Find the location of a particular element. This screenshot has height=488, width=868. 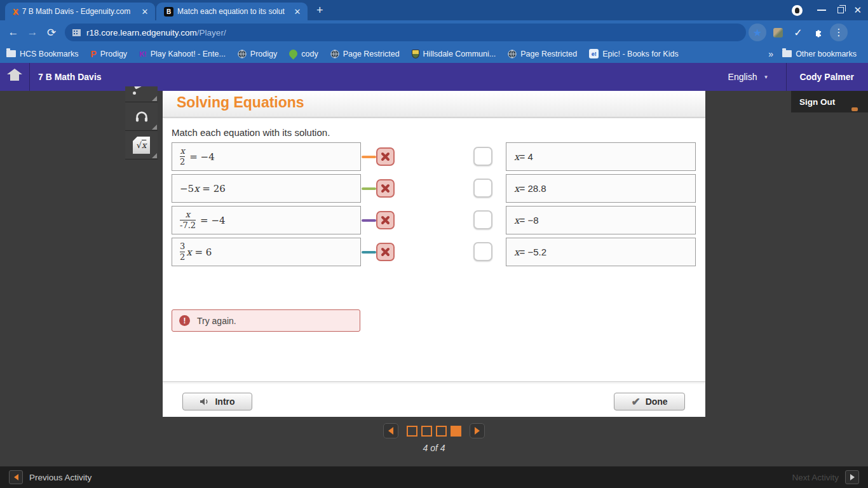

page-counter: 4 of 4 is located at coordinates (434, 448).